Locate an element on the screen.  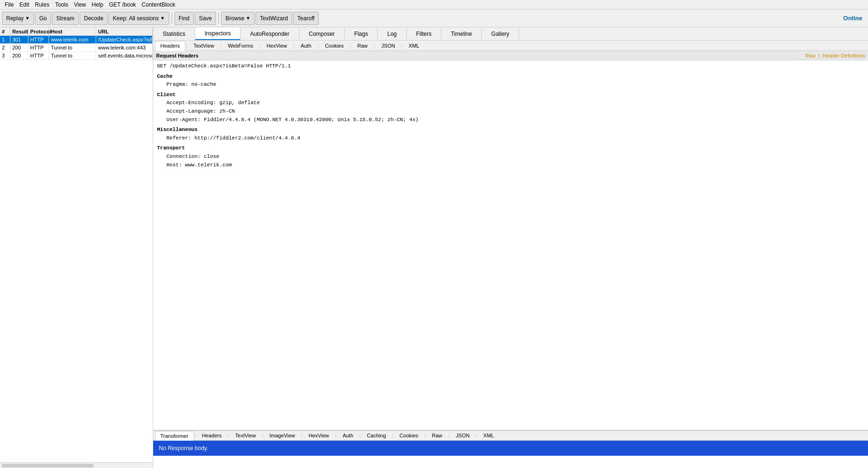
textwizard-label: TextWizard is located at coordinates (273, 18).